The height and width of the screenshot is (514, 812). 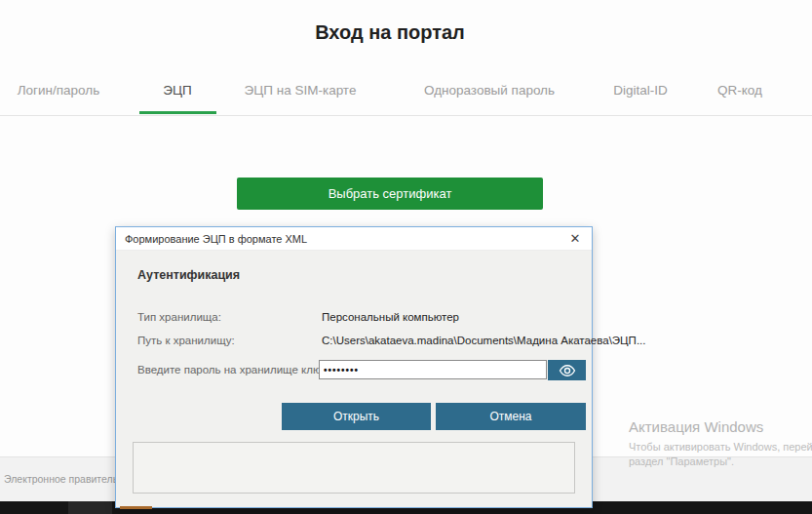 What do you see at coordinates (740, 90) in the screenshot?
I see `tab-qr-code: QR-код` at bounding box center [740, 90].